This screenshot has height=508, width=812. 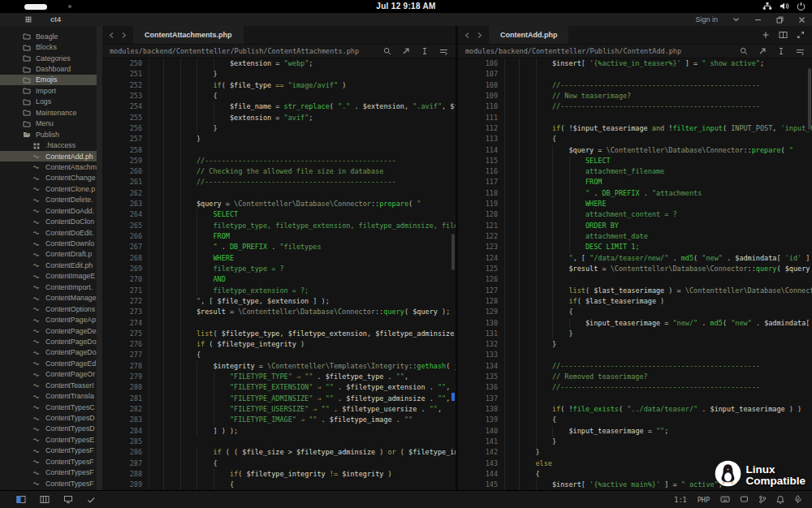 I want to click on code-line-273: 273$result = \Contentteller\Database\Con…, so click(x=279, y=312).